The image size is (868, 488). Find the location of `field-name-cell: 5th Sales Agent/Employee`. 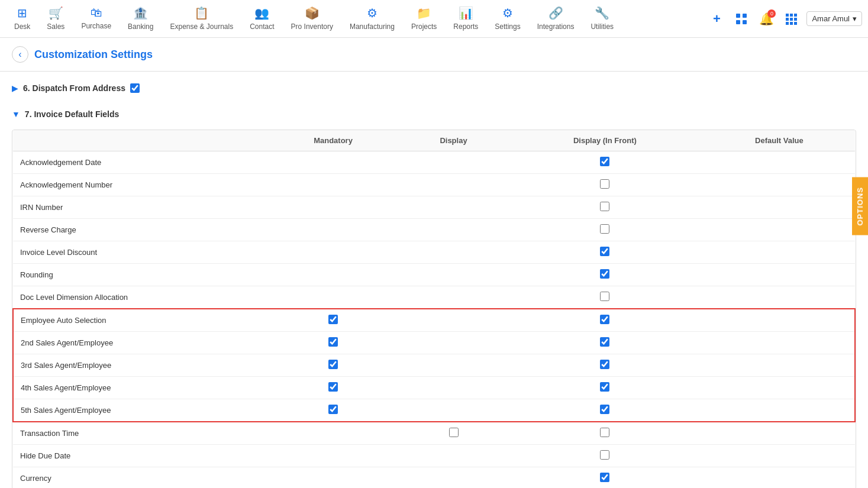

field-name-cell: 5th Sales Agent/Employee is located at coordinates (140, 411).